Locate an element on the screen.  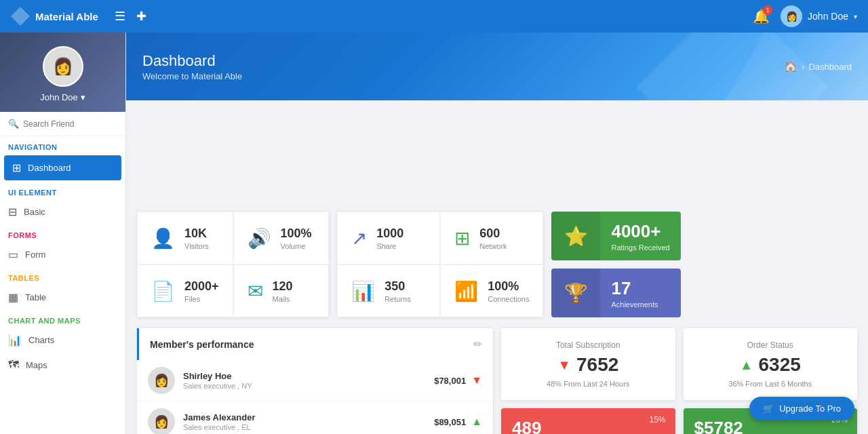
topnav: Material Able ☰ ✚ 🔔 1 👩 John Doe ▾ is located at coordinates (434, 16).